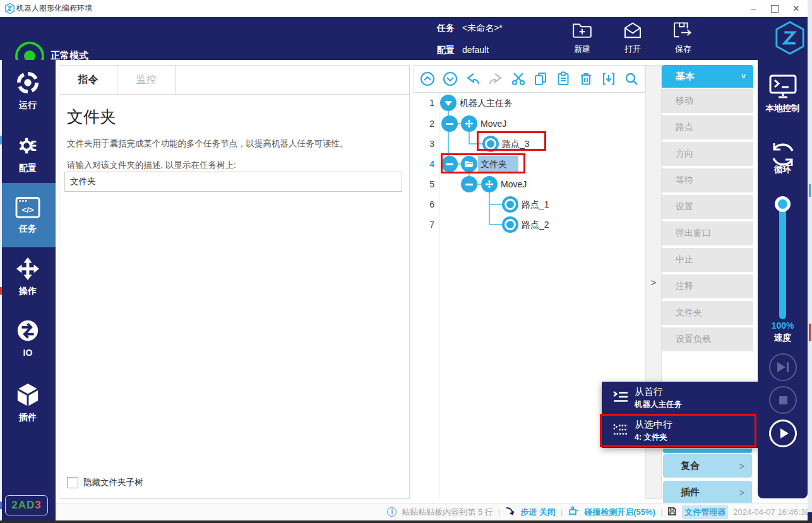  Describe the element at coordinates (473, 79) in the screenshot. I see `undo-icon` at that location.